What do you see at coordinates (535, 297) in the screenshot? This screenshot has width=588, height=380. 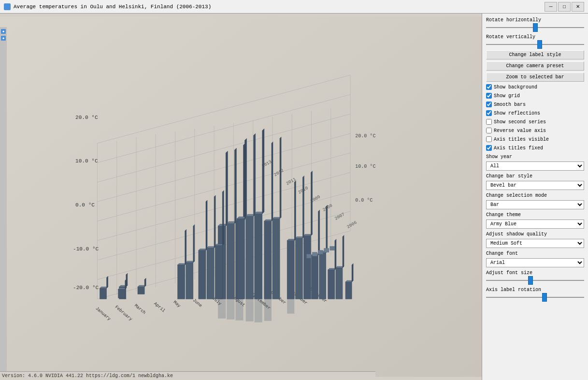 I see `axis-rotation-slider` at bounding box center [535, 297].